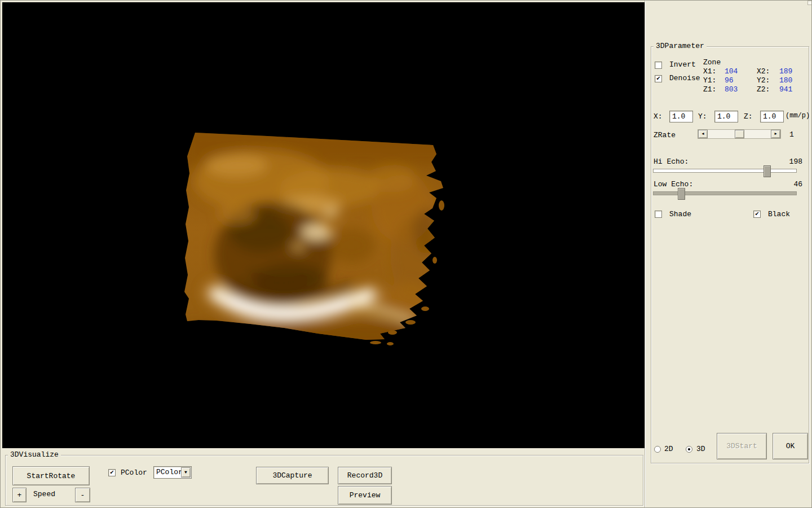 This screenshot has height=508, width=812. What do you see at coordinates (764, 72) in the screenshot?
I see `zone-x2-label: X2:` at bounding box center [764, 72].